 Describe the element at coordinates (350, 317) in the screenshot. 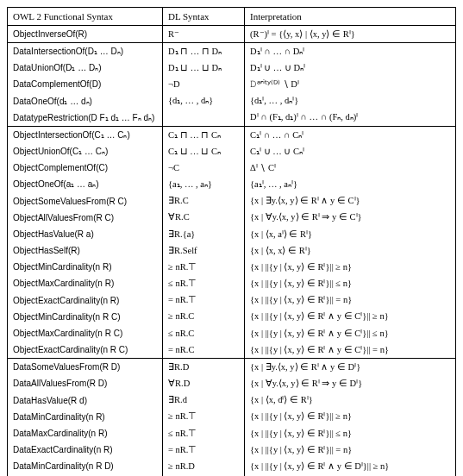

I see `cell-interpretation: {x | ||{y | ⟨x, y⟩ ∈ Rᴵ ∧ y ∈ Cᴵ}|| ≥ n}` at that location.